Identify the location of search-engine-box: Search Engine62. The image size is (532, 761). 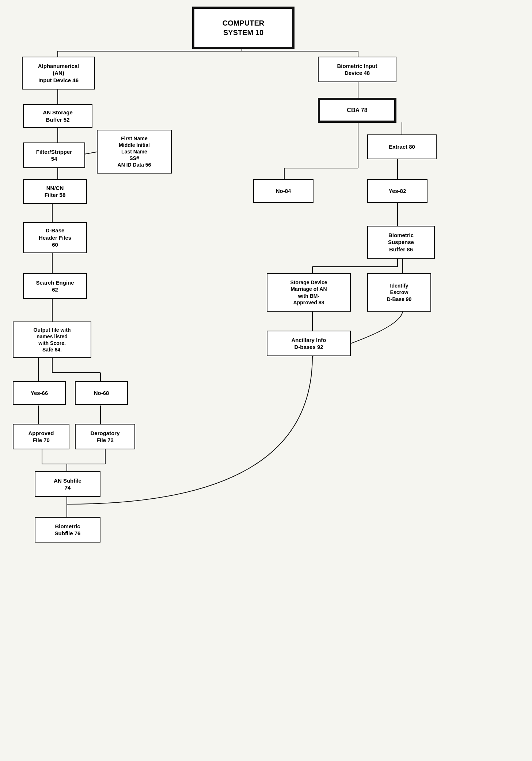
(55, 286).